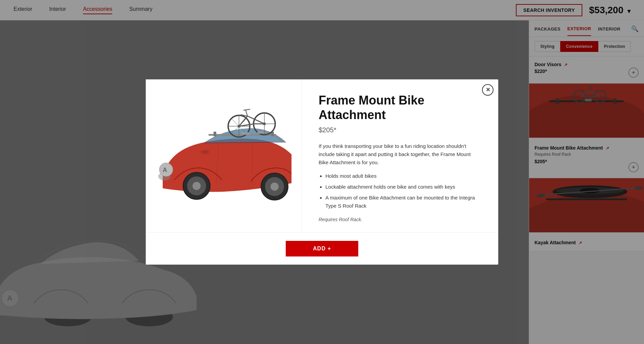 Image resolution: width=644 pixels, height=344 pixels. What do you see at coordinates (400, 108) in the screenshot?
I see `modal-title: Frame Mount Bike Attachment` at bounding box center [400, 108].